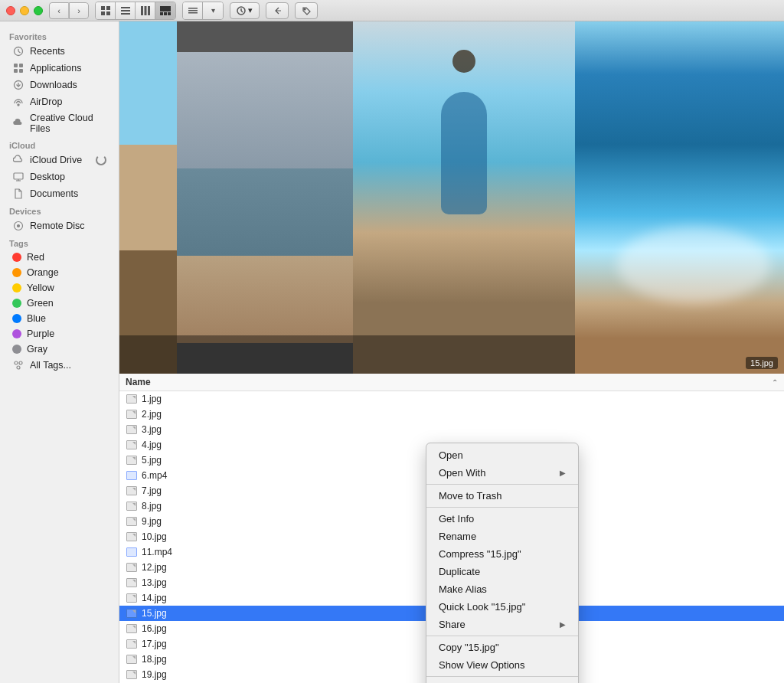  What do you see at coordinates (680, 198) in the screenshot?
I see `preview-main-image: 15.jpg` at bounding box center [680, 198].